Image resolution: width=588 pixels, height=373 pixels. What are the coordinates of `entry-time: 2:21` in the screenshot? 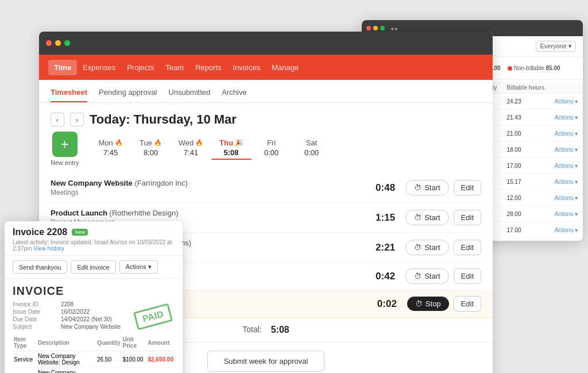 It's located at (381, 248).